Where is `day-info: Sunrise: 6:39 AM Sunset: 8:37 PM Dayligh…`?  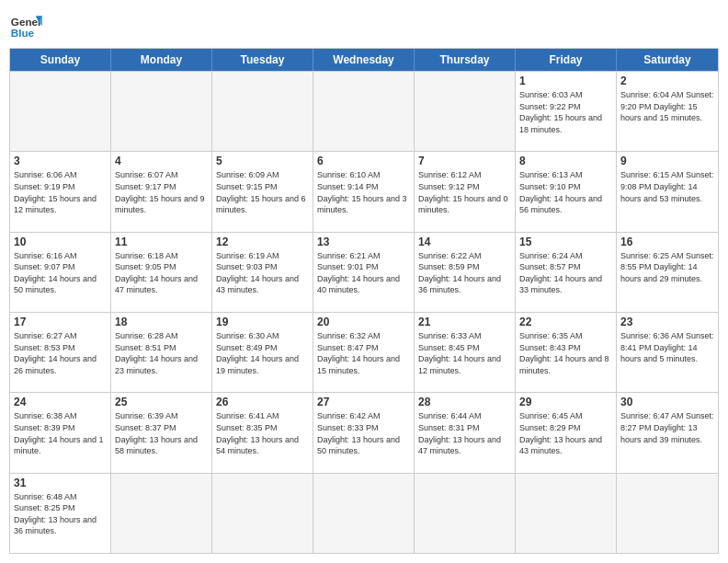
day-info: Sunrise: 6:39 AM Sunset: 8:37 PM Dayligh… is located at coordinates (162, 433).